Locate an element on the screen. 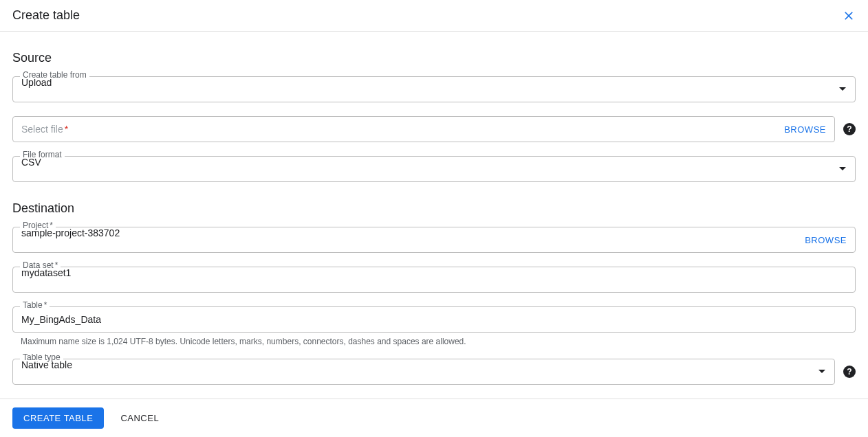 The height and width of the screenshot is (437, 868). select-file-placeholder: Select file* is located at coordinates (399, 129).